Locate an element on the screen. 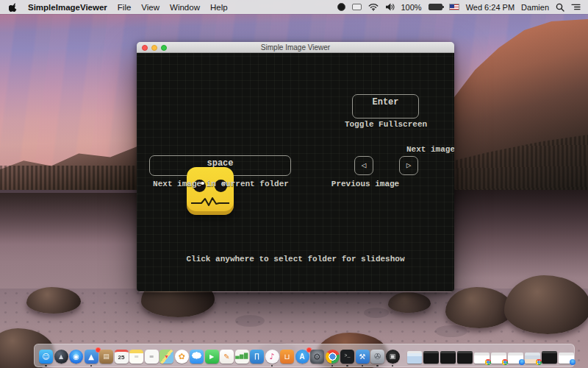 Image resolution: width=588 pixels, height=368 pixels. dock-viewer-icon: ▣ is located at coordinates (392, 356).